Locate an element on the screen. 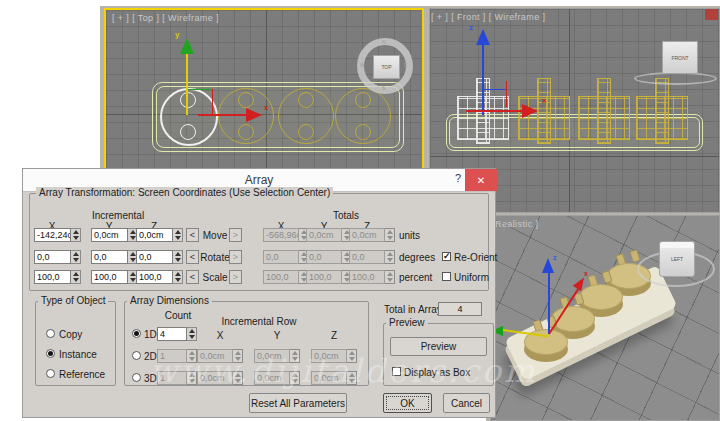 Image resolution: width=720 pixels, height=421 pixels. ok-button: OK is located at coordinates (408, 403).